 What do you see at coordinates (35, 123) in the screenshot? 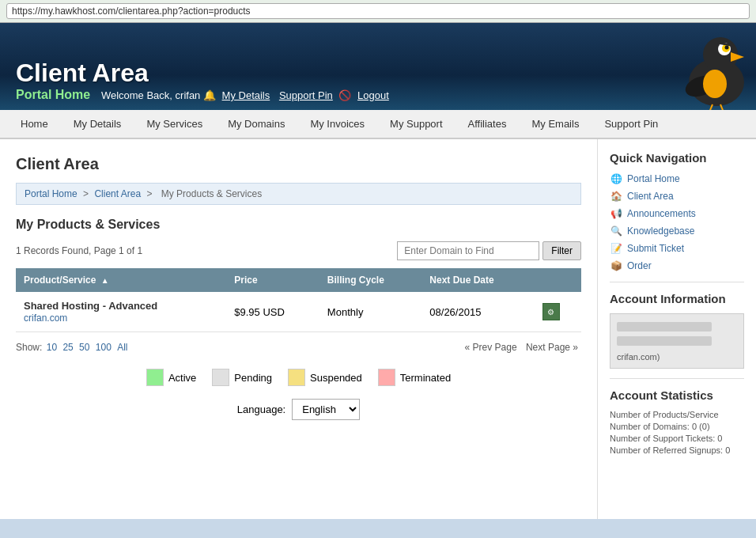
I see `nav-home: Home` at bounding box center [35, 123].